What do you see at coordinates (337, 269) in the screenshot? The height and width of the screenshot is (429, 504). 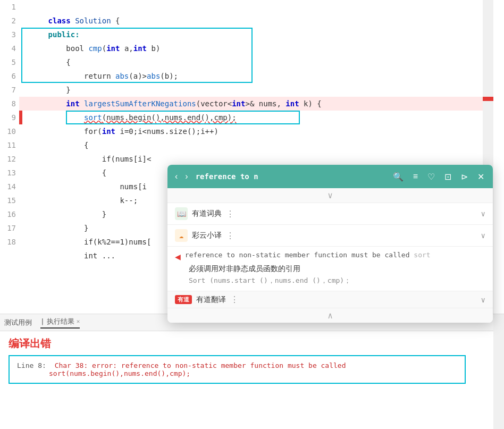 I see `translation-cn-text: 必须调用对非静态成员函数的引用` at bounding box center [337, 269].